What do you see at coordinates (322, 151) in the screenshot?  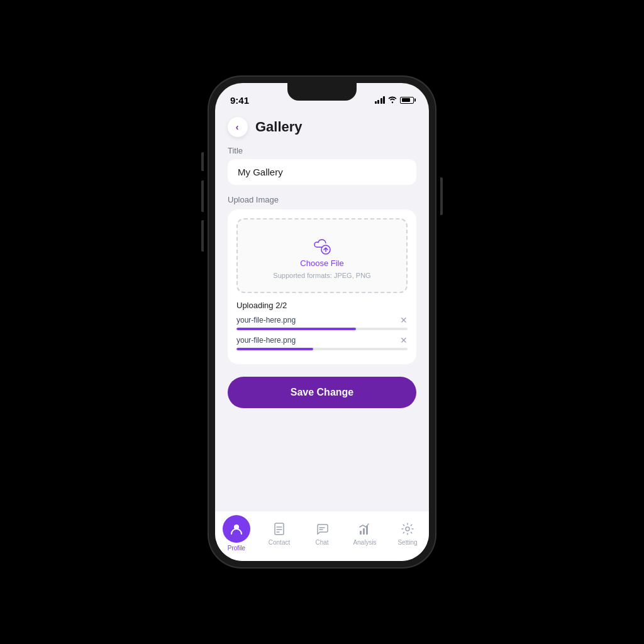 I see `title-field-label: Title` at bounding box center [322, 151].